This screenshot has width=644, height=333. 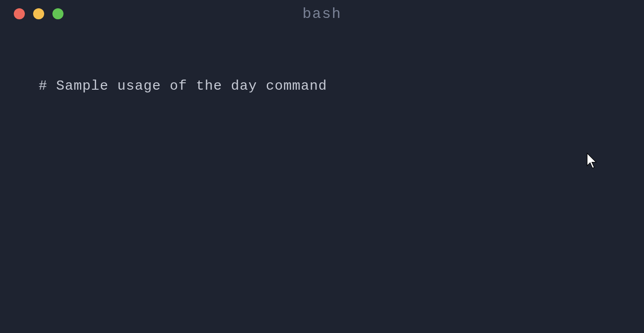 I want to click on minimize-button, so click(x=39, y=14).